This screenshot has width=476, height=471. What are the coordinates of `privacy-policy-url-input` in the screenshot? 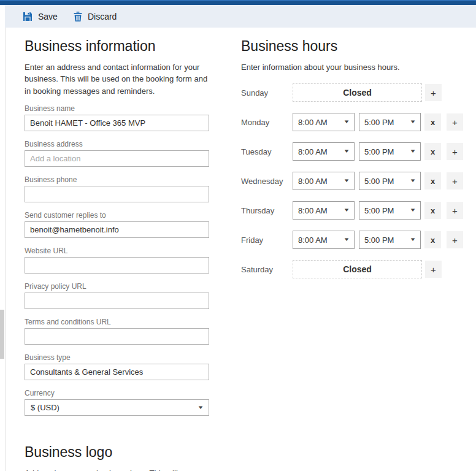 It's located at (117, 301).